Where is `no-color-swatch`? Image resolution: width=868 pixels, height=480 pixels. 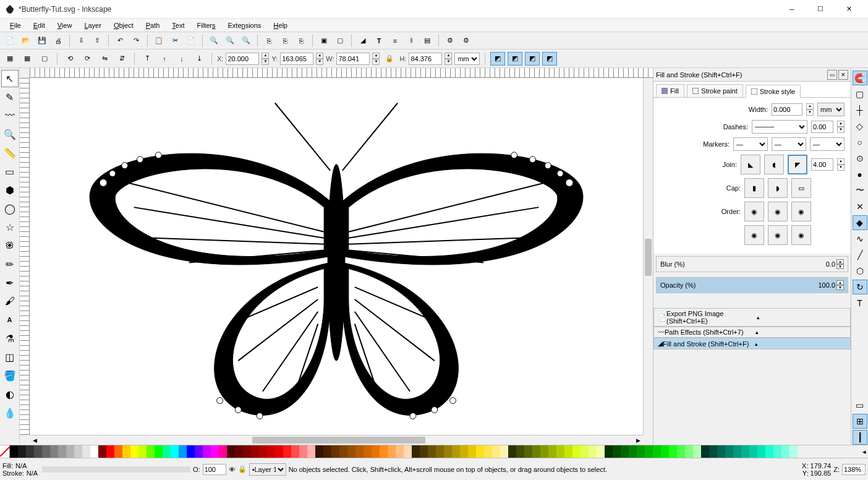 no-color-swatch is located at coordinates (5, 452).